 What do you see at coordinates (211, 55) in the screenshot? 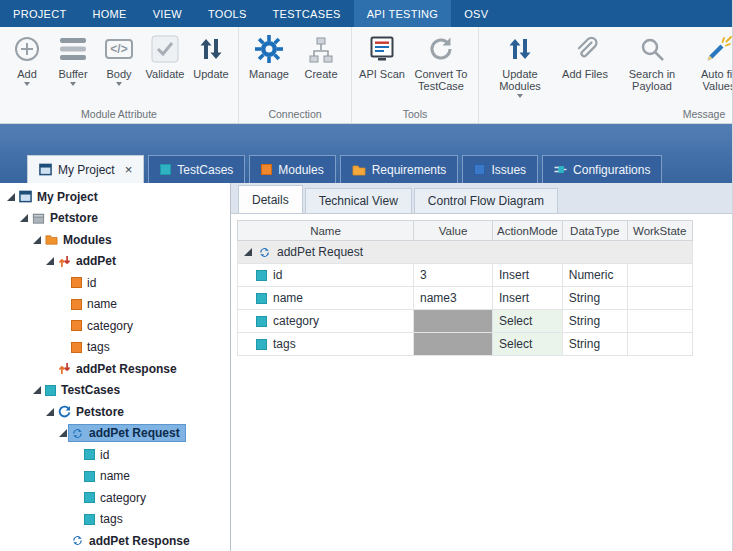
I see `update-button: Update` at bounding box center [211, 55].